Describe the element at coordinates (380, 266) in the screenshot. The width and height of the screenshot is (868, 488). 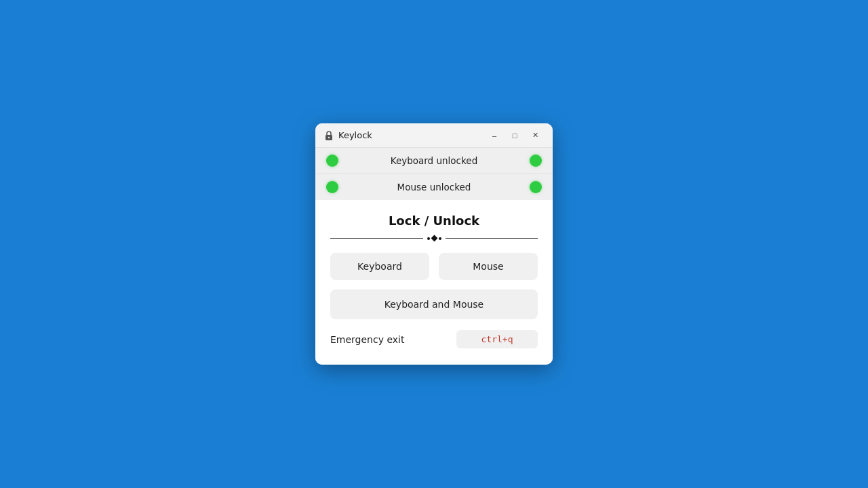
I see `keyboard-button: Keyboard` at that location.